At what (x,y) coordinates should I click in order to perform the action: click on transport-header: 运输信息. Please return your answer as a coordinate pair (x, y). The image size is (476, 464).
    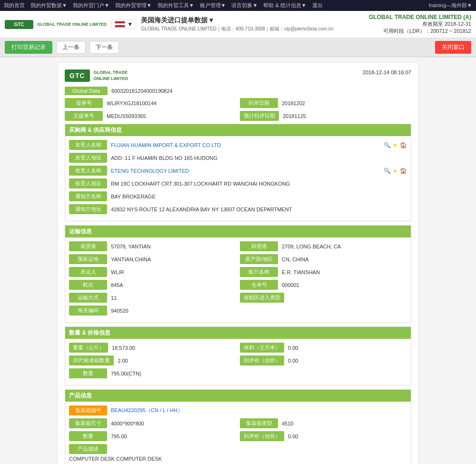
    Looking at the image, I should click on (238, 231).